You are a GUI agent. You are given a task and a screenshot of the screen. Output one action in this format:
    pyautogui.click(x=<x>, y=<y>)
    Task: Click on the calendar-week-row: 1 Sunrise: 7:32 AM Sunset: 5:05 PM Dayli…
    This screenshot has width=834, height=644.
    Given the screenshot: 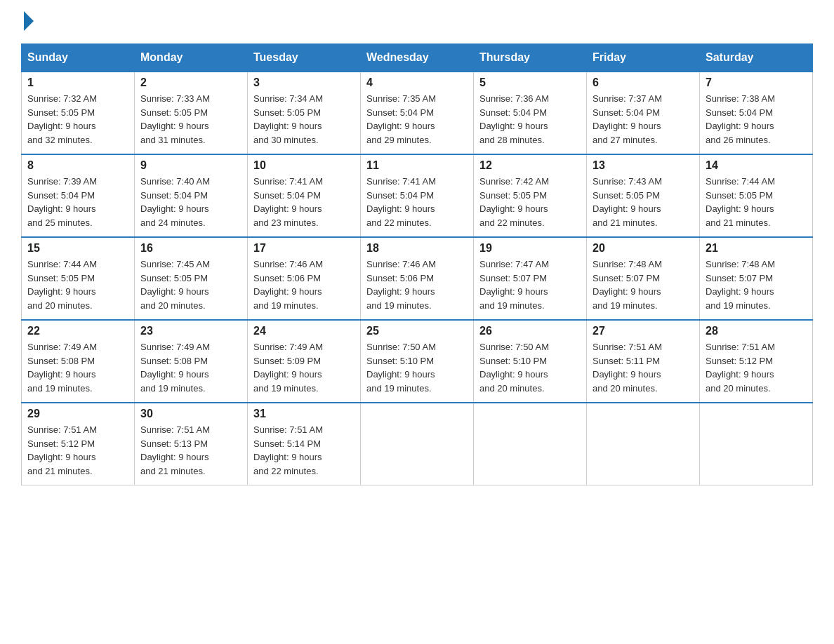 What is the action you would take?
    pyautogui.click(x=417, y=113)
    